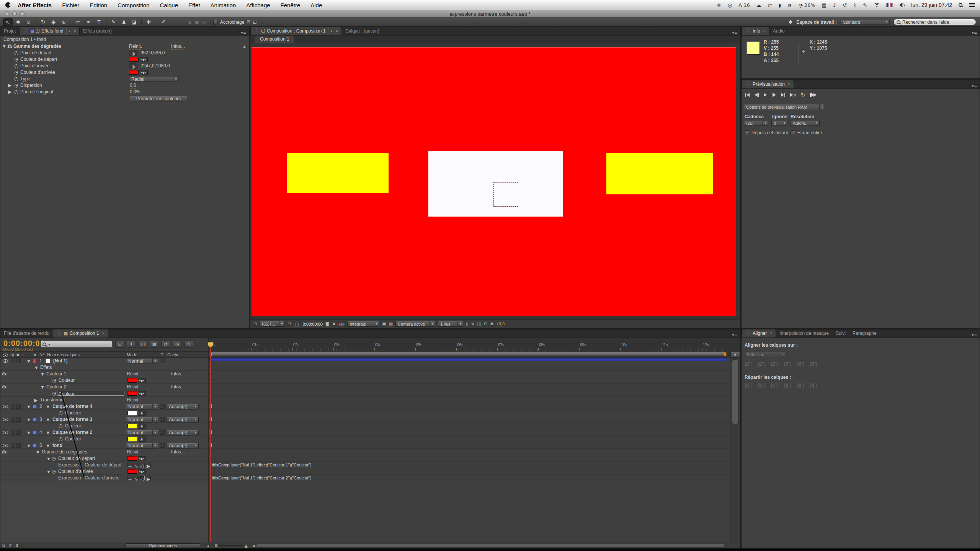 This screenshot has width=980, height=551. I want to click on auto-keyframe-icon: ◷, so click(177, 344).